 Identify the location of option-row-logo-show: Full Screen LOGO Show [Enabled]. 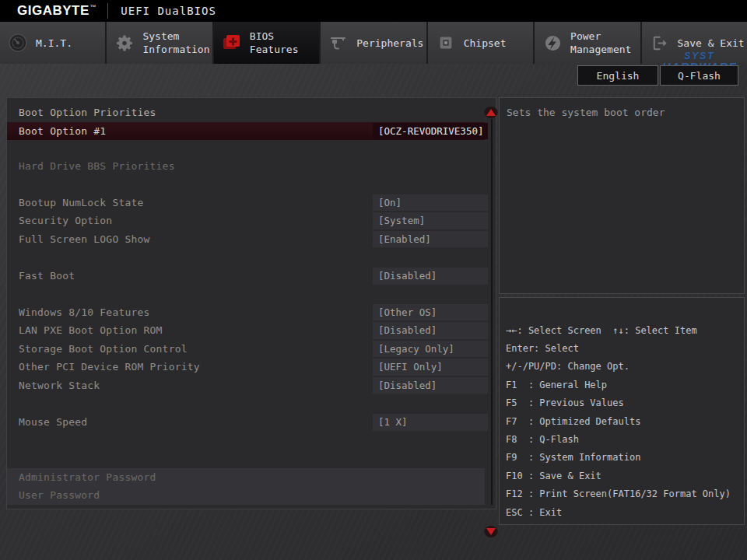
(251, 240).